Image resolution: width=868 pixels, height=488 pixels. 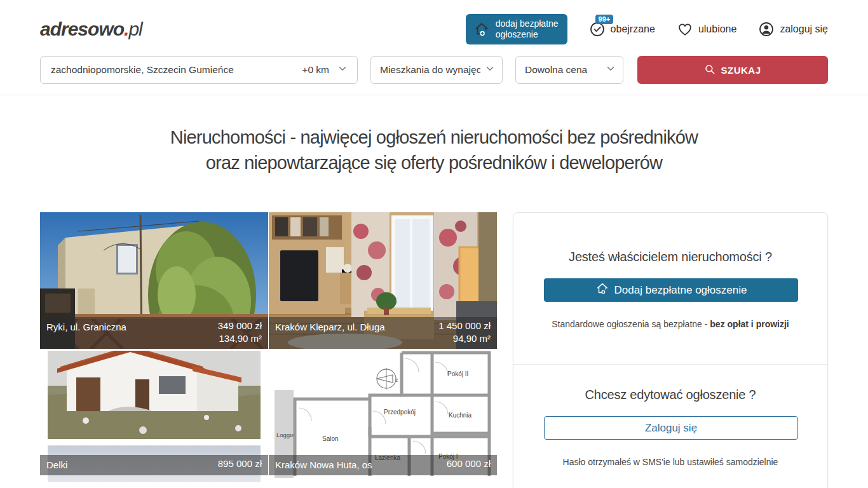 What do you see at coordinates (707, 29) in the screenshot?
I see `nav-item-favorites: ulubione` at bounding box center [707, 29].